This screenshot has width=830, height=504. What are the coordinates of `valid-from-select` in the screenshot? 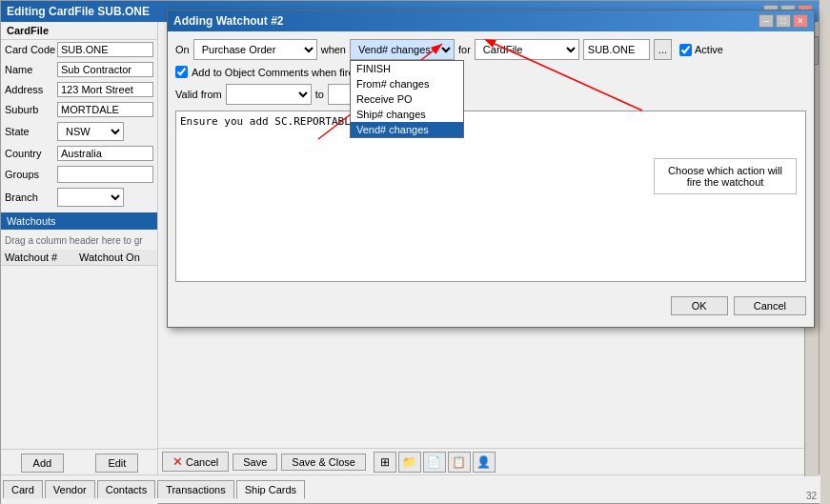 It's located at (269, 94).